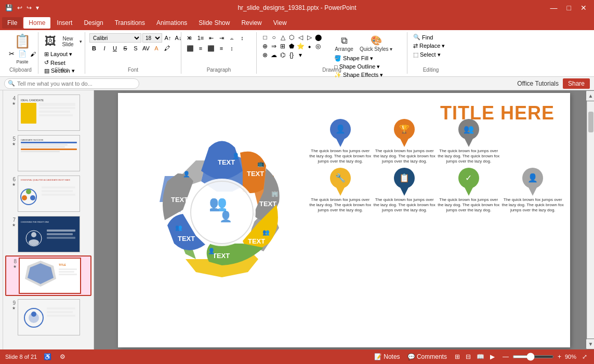 Image resolution: width=594 pixels, height=364 pixels. What do you see at coordinates (584, 8) in the screenshot?
I see `close-button: ✕` at bounding box center [584, 8].